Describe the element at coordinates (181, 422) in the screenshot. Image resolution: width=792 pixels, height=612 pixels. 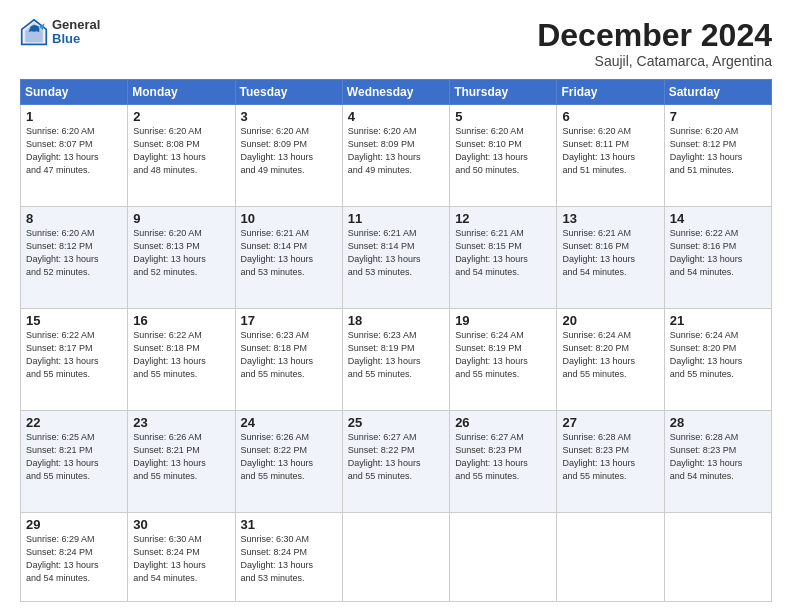
I see `day-number: 23` at that location.